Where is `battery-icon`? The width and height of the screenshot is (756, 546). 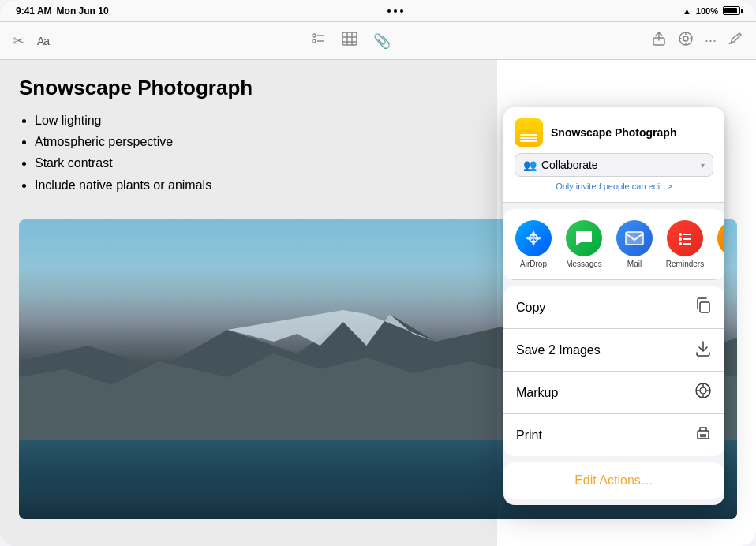 battery-icon is located at coordinates (732, 11).